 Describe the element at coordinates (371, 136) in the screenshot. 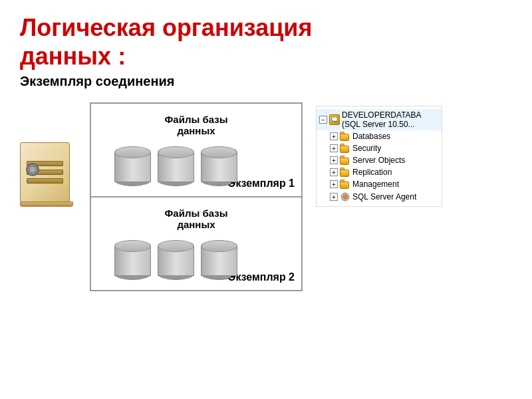

I see `databases-label: Databases` at that location.